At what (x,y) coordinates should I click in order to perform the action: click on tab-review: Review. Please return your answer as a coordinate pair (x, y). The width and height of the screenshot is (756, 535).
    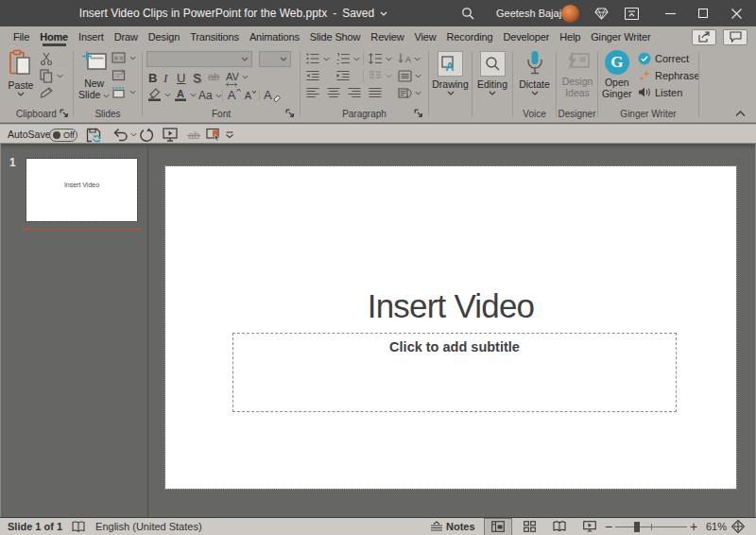
    Looking at the image, I should click on (387, 37).